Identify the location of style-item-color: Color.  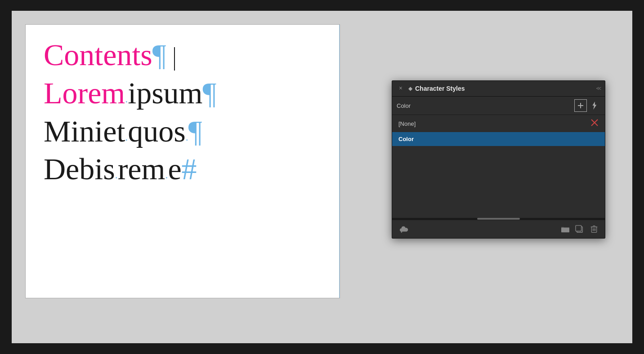
(498, 139).